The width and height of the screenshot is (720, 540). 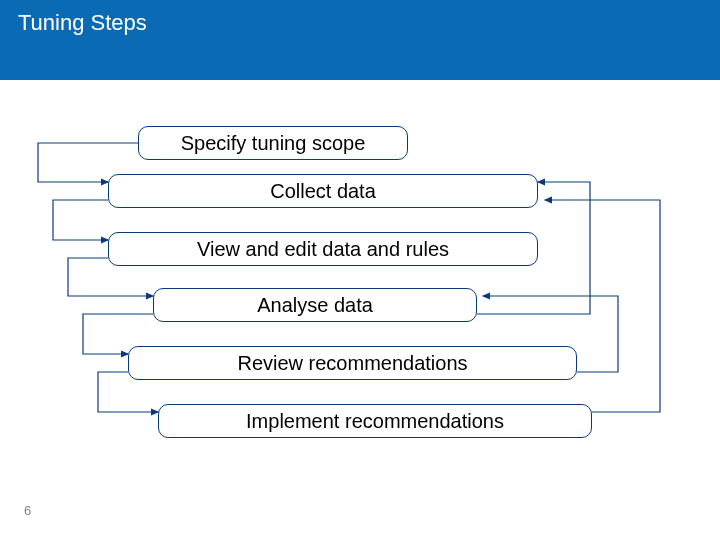 I want to click on slide-header: Tuning Steps, so click(x=360, y=40).